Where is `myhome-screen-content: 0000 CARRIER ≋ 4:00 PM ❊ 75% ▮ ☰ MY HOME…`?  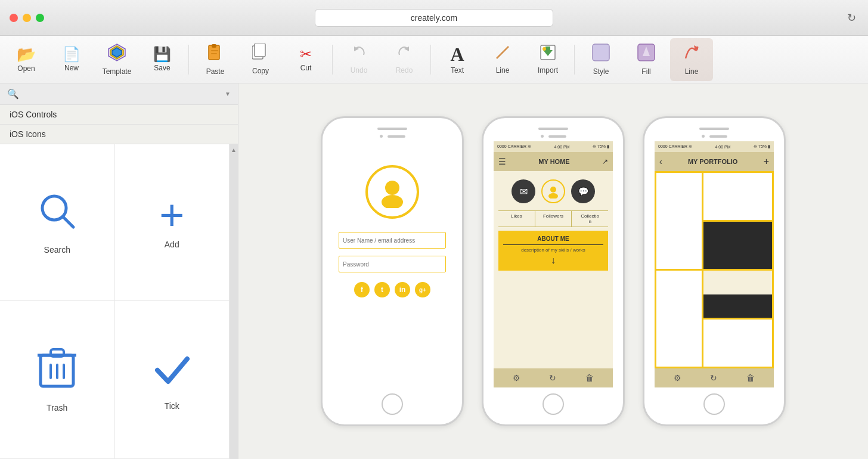
myhome-screen-content: 0000 CARRIER ≋ 4:00 PM ❊ 75% ▮ ☰ MY HOME… is located at coordinates (553, 265).